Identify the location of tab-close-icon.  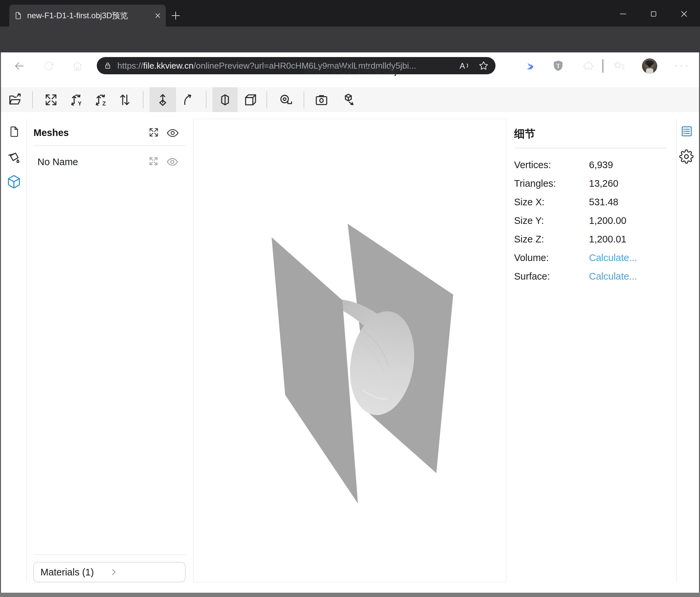
(158, 16).